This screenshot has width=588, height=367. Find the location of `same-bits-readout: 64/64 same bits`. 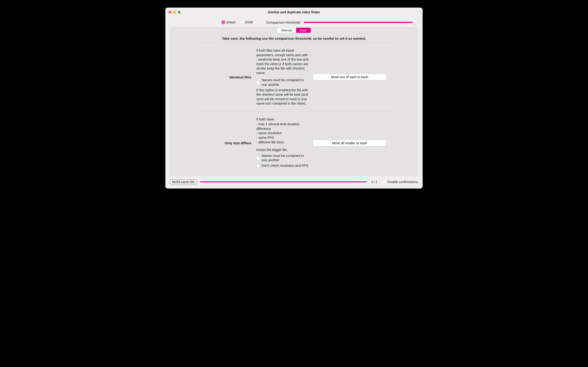

same-bits-readout: 64/64 same bits is located at coordinates (183, 182).